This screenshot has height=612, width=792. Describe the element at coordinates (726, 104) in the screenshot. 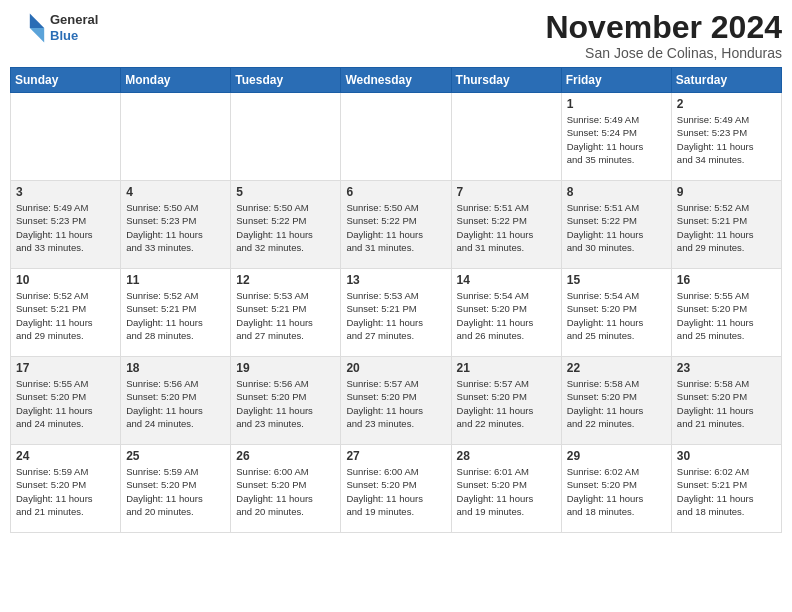

I see `day-number: 2` at that location.